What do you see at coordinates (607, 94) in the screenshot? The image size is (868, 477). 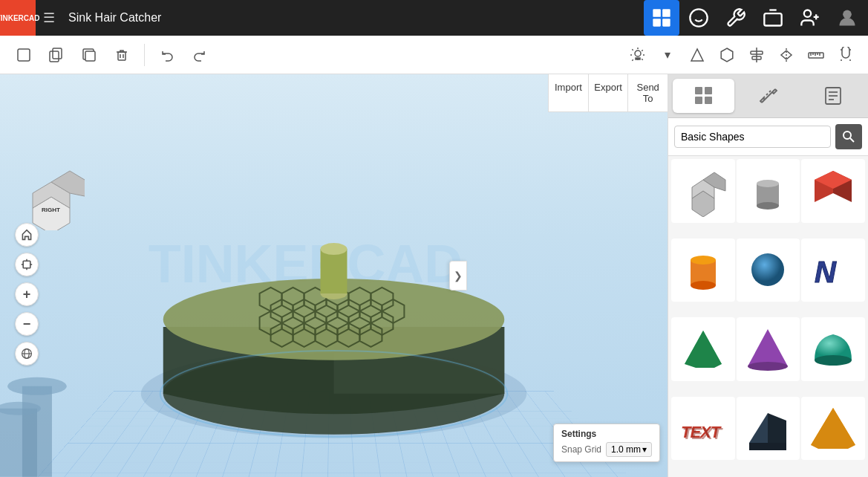 I see `action-bar: Import Export Send To` at bounding box center [607, 94].